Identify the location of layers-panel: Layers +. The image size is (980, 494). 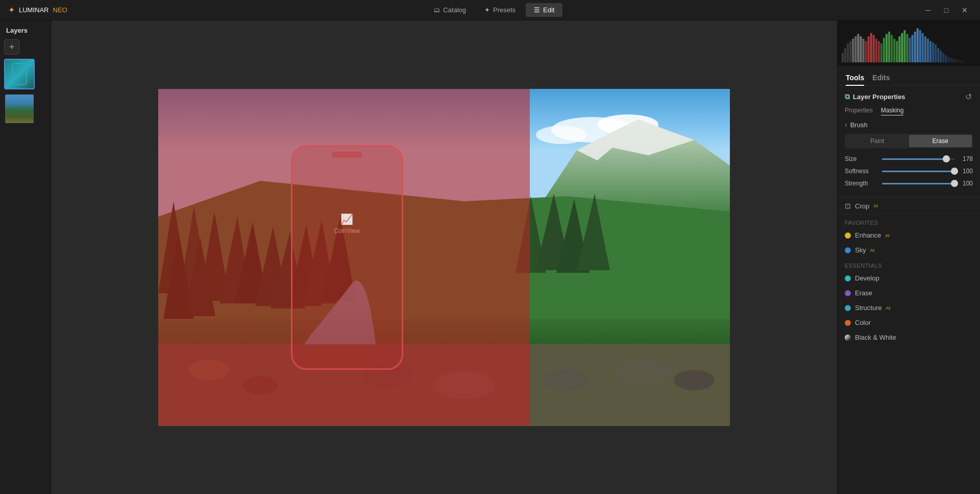
(26, 257).